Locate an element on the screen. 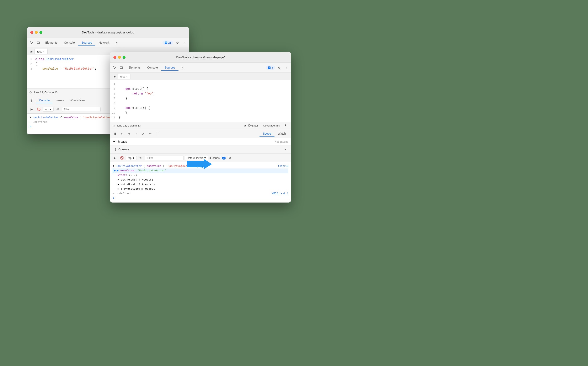 This screenshot has width=588, height=366. close-button-front is located at coordinates (115, 57).